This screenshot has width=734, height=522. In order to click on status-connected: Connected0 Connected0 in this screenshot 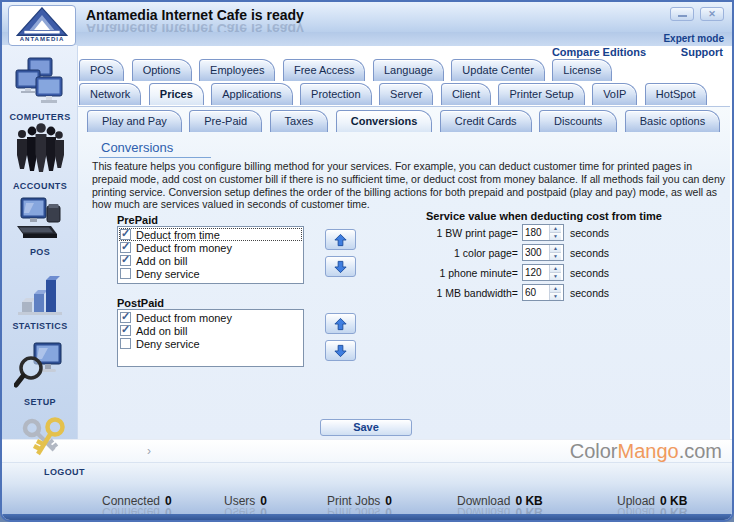, I will do `click(137, 500)`.